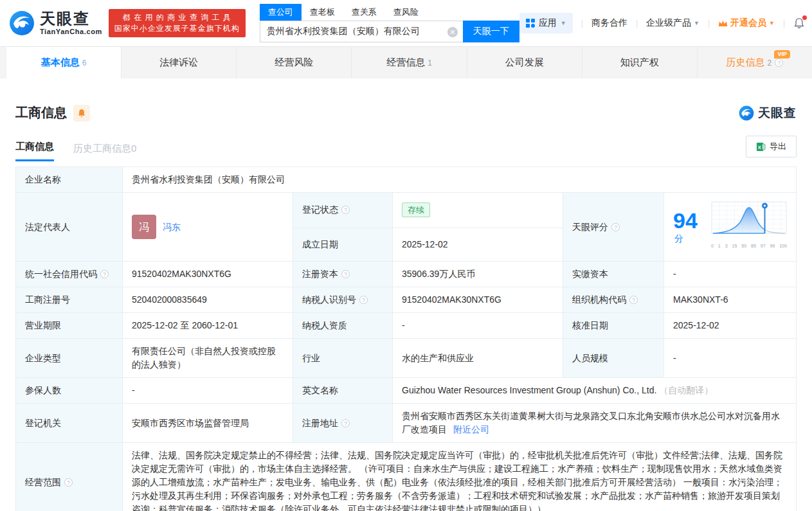 The width and height of the screenshot is (812, 511). What do you see at coordinates (361, 31) in the screenshot?
I see `search-input` at bounding box center [361, 31].